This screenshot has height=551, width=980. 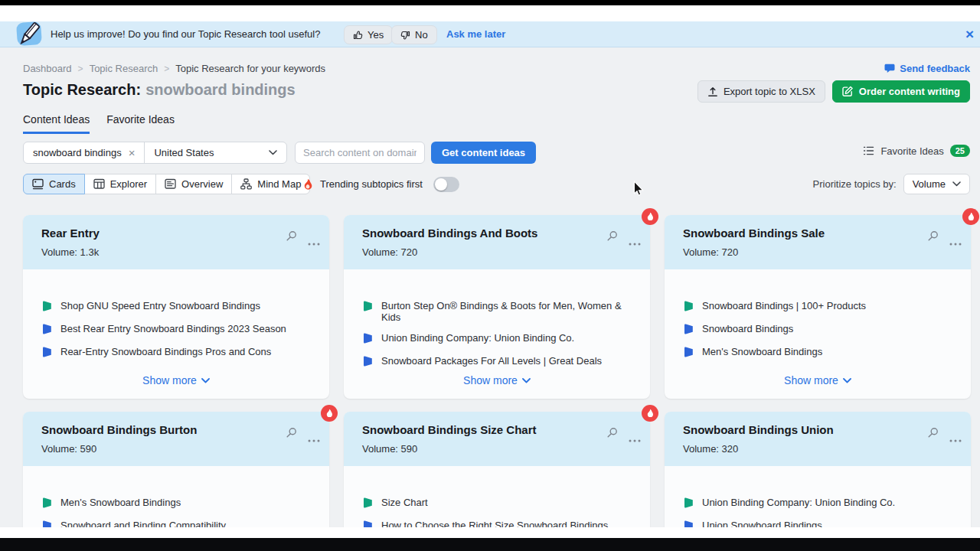 I want to click on trending-filter: Trending subtopics first, so click(x=381, y=184).